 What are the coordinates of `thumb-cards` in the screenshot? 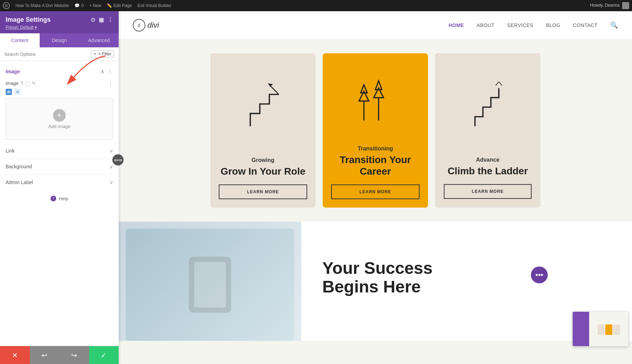 It's located at (609, 330).